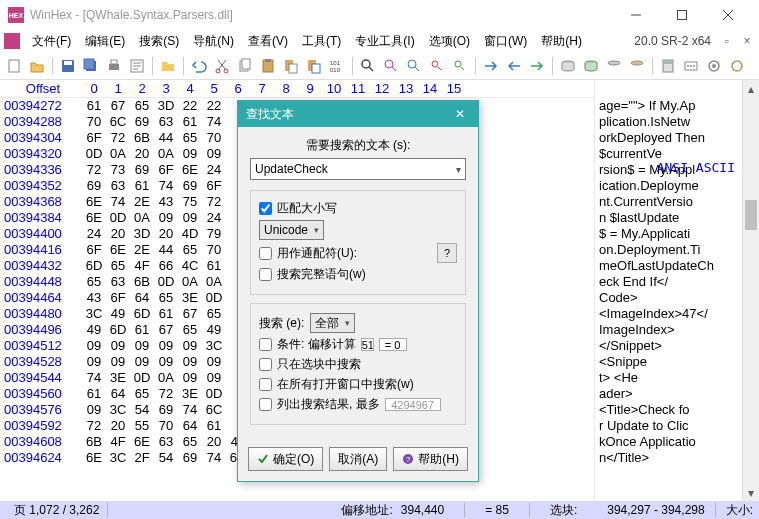 This screenshot has height=519, width=759. Describe the element at coordinates (682, 15) in the screenshot. I see `maximize-button` at that location.